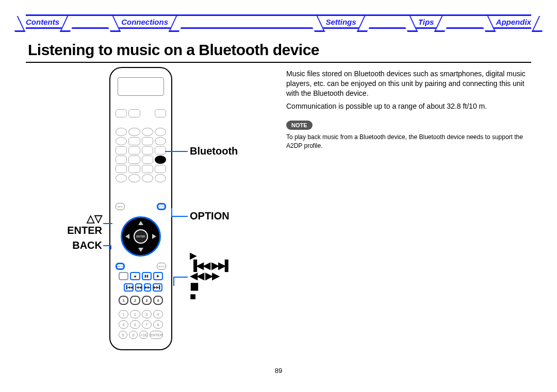 The width and height of the screenshot is (557, 392). What do you see at coordinates (141, 87) in the screenshot?
I see `remote-screen` at bounding box center [141, 87].